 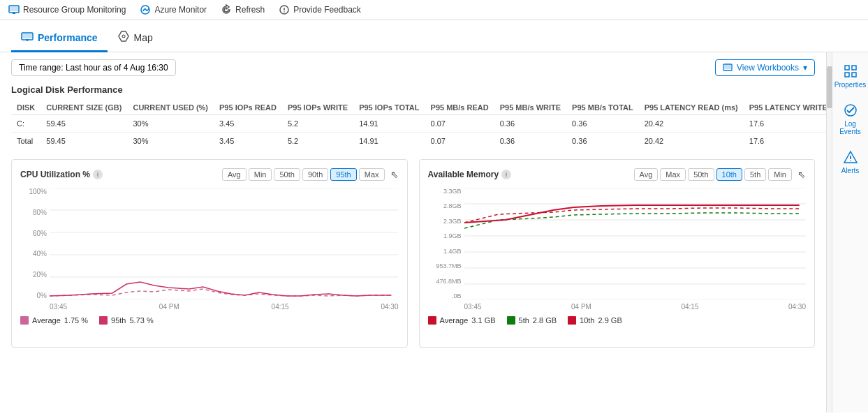 What do you see at coordinates (286, 174) in the screenshot?
I see `cpu-btn-50th: 50th` at bounding box center [286, 174].